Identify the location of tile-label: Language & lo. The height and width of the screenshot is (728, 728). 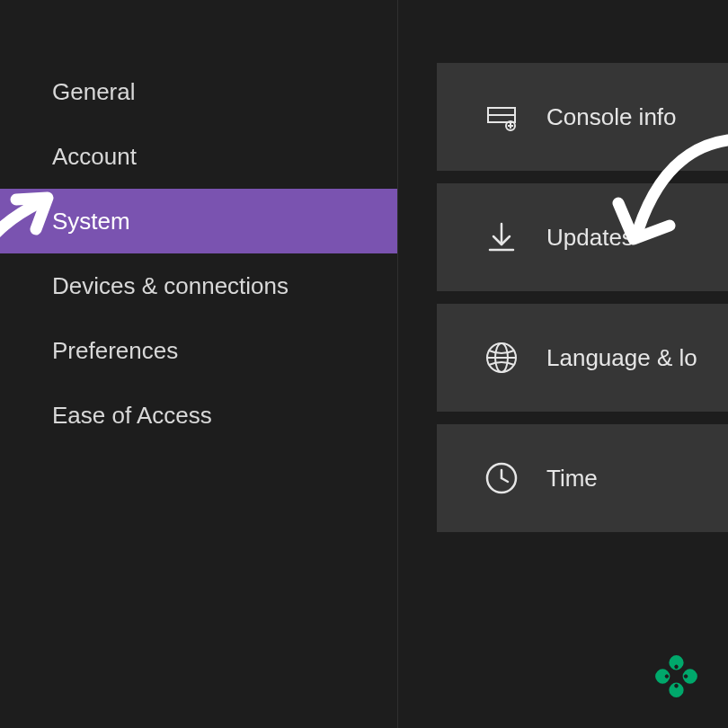
(622, 358).